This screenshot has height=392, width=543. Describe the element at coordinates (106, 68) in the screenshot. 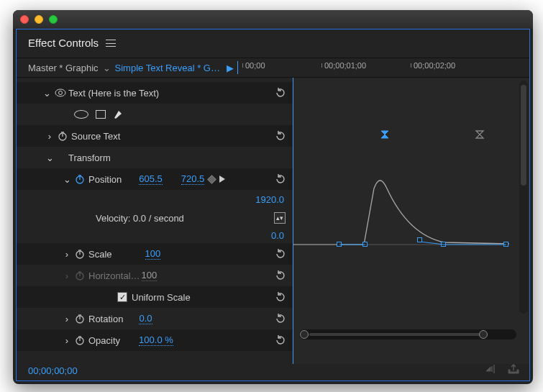

I see `chevron-down-icon: ⌄` at that location.